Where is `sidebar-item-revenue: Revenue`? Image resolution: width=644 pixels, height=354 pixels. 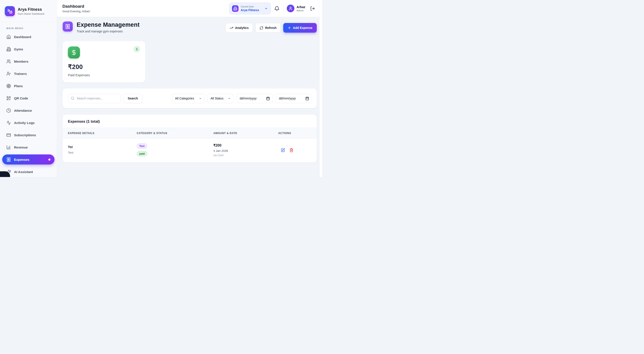
sidebar-item-revenue: Revenue is located at coordinates (28, 147).